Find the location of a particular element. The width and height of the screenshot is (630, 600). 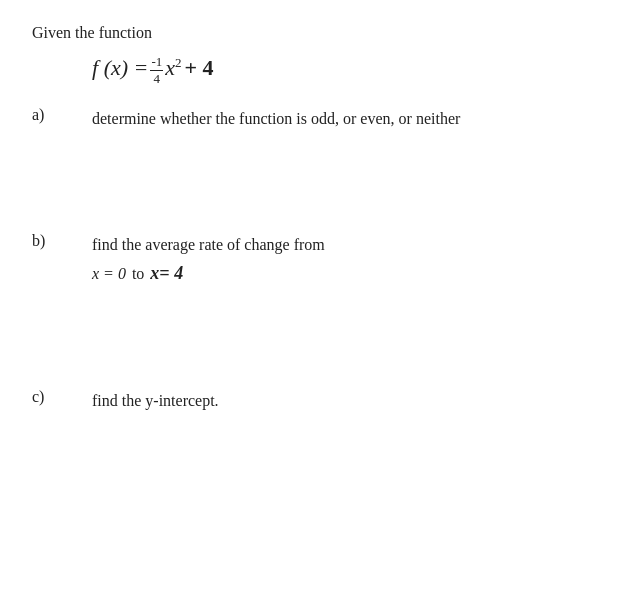

part-c: c) find the y-intercept. is located at coordinates (315, 401).